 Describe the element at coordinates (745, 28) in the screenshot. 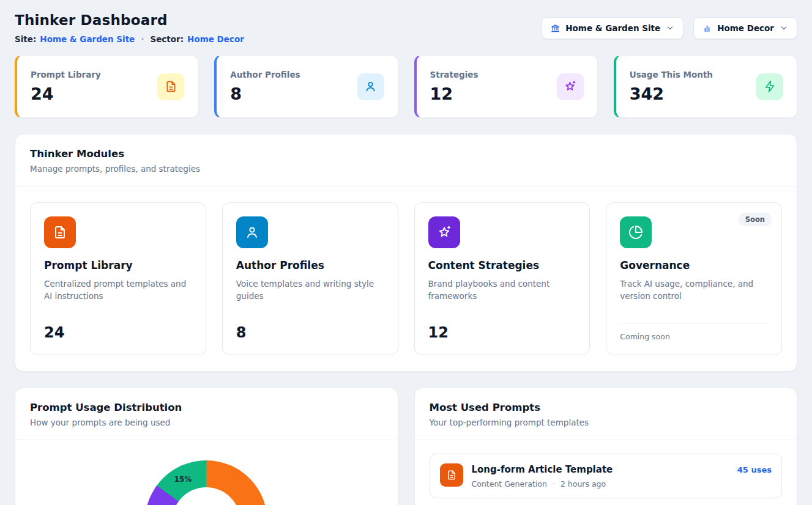

I see `sector-selector-dropdown: Home Decor` at that location.